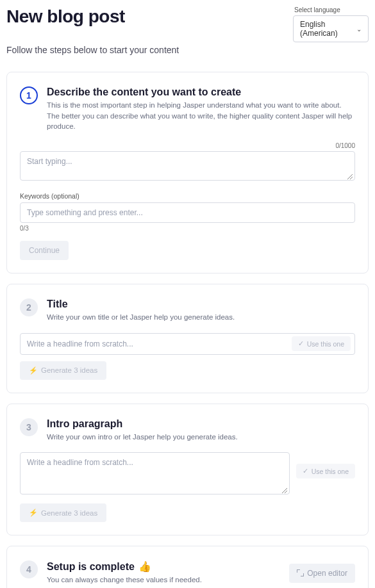  What do you see at coordinates (29, 307) in the screenshot?
I see `step-2-number: 2` at bounding box center [29, 307].